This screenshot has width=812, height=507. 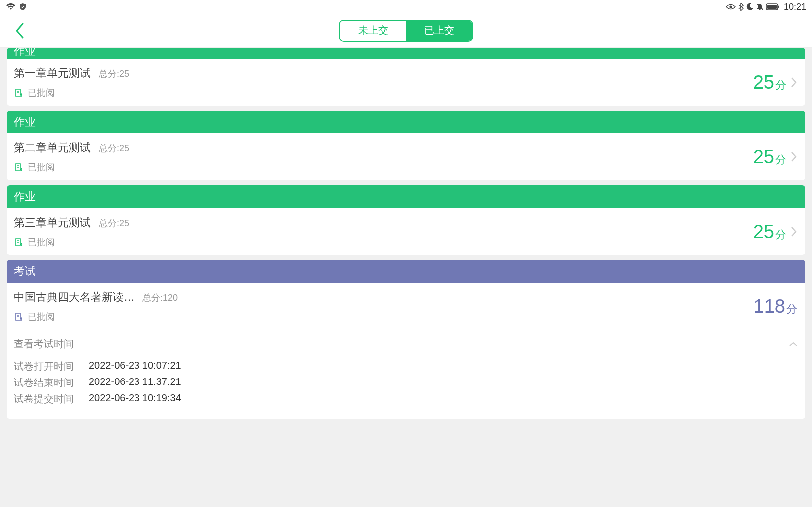 What do you see at coordinates (795, 7) in the screenshot?
I see `status-time: 10:21` at bounding box center [795, 7].